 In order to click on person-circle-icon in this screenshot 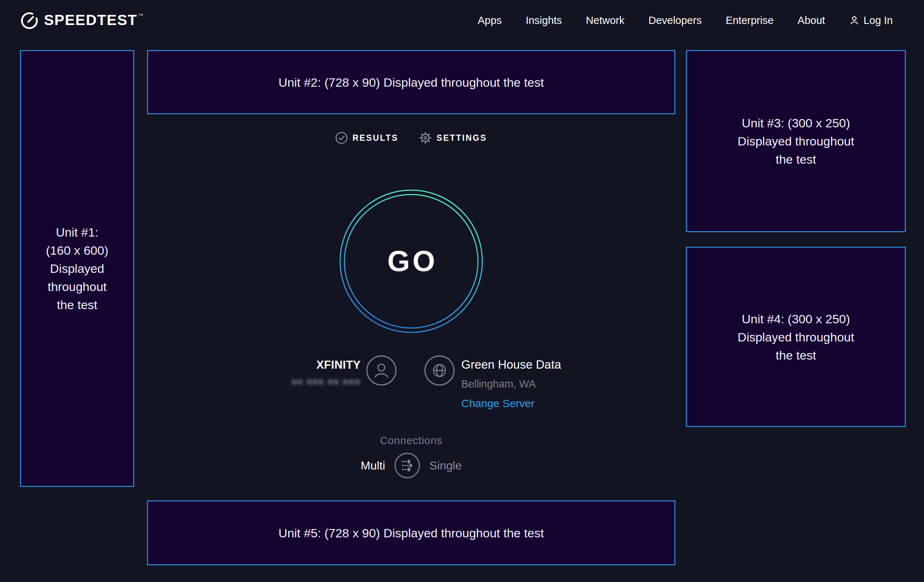, I will do `click(381, 371)`.